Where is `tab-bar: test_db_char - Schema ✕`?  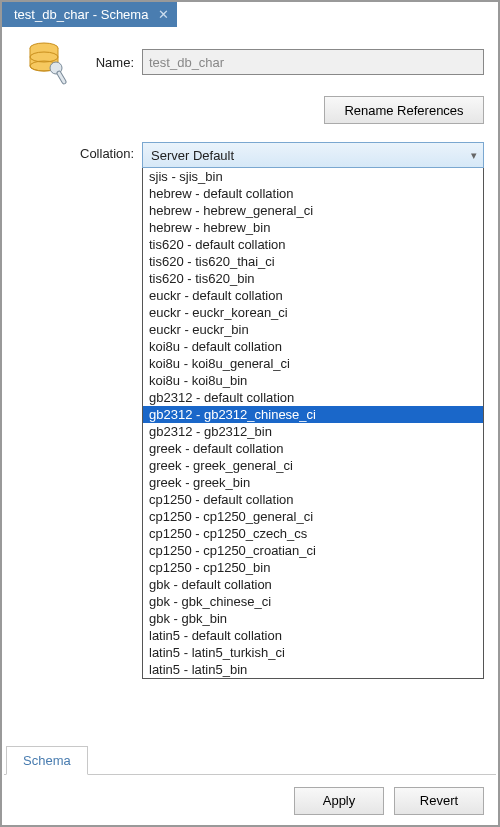
tab-bar: test_db_char - Schema ✕ is located at coordinates (250, 15).